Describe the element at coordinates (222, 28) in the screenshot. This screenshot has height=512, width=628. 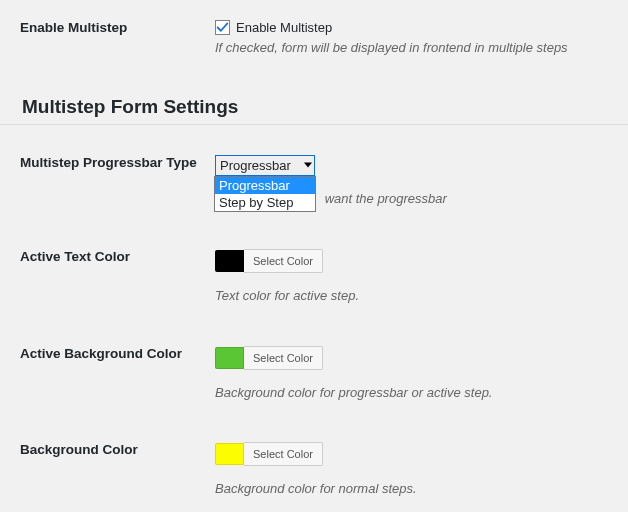
I see `enable-multistep-checkbox` at that location.